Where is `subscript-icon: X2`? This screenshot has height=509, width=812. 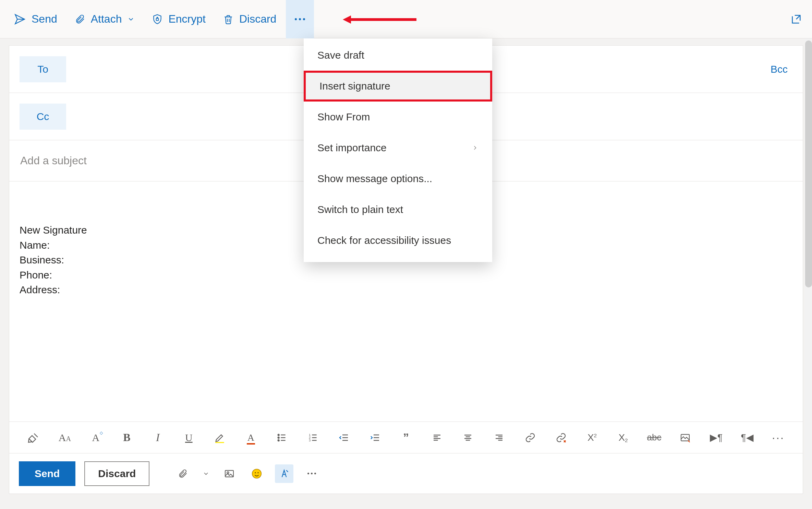 subscript-icon: X2 is located at coordinates (623, 438).